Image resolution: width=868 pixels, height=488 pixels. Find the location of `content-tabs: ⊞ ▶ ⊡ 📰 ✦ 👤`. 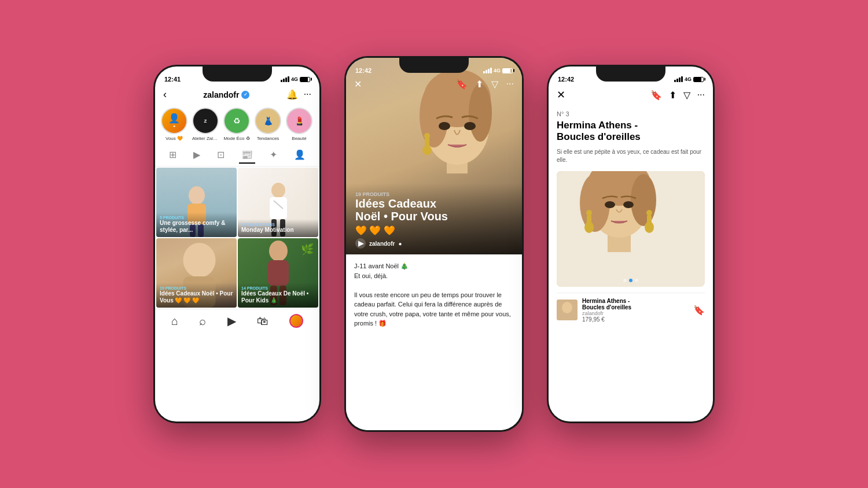

content-tabs: ⊞ ▶ ⊡ 📰 ✦ 👤 is located at coordinates (237, 156).